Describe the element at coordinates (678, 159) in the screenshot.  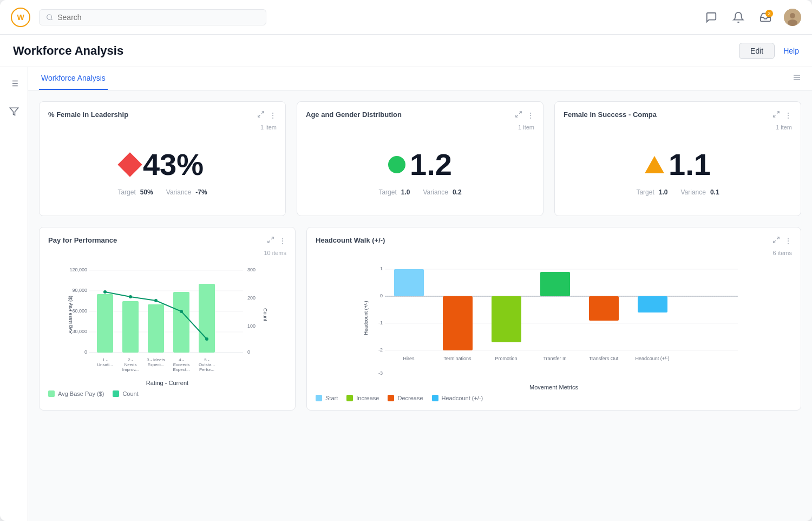
I see `female-success-card: Female in Success - Compa ⋮ 1 item` at that location.